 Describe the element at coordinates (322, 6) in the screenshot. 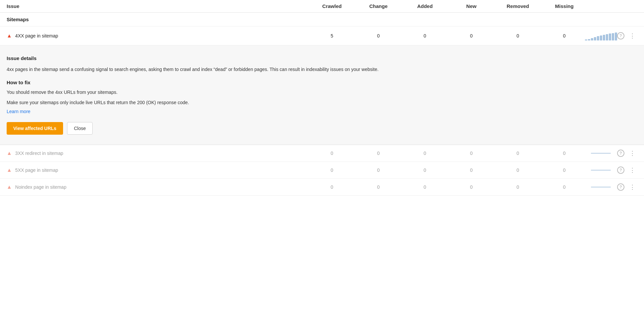

I see `table-header: Issue Crawled Change Added New Removed M…` at that location.